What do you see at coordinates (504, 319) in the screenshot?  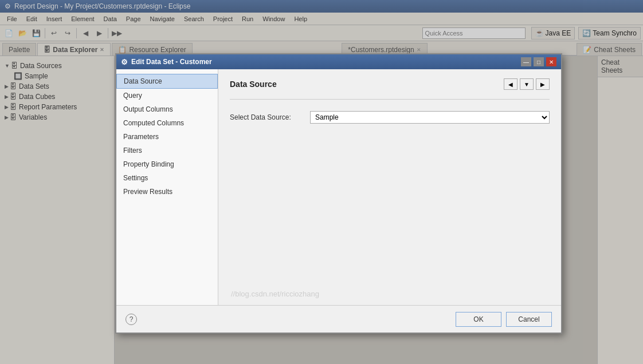 I see `dialog-footer-buttons: OK Cancel` at bounding box center [504, 319].